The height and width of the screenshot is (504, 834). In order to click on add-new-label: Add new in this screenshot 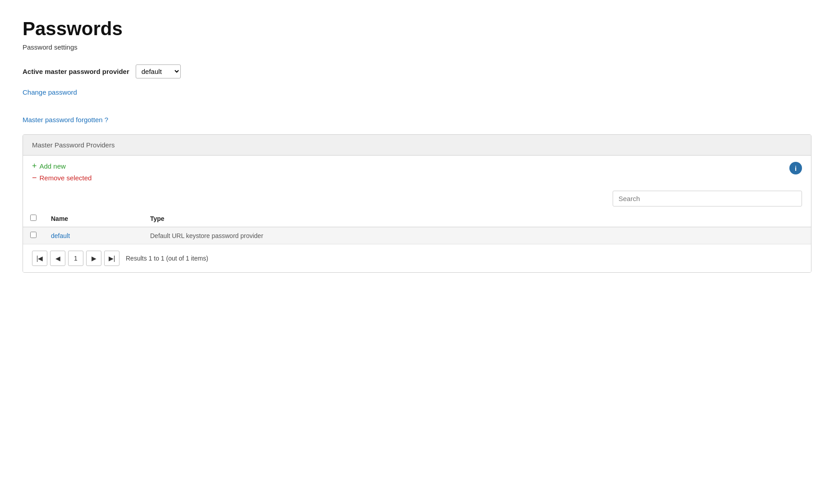, I will do `click(53, 166)`.